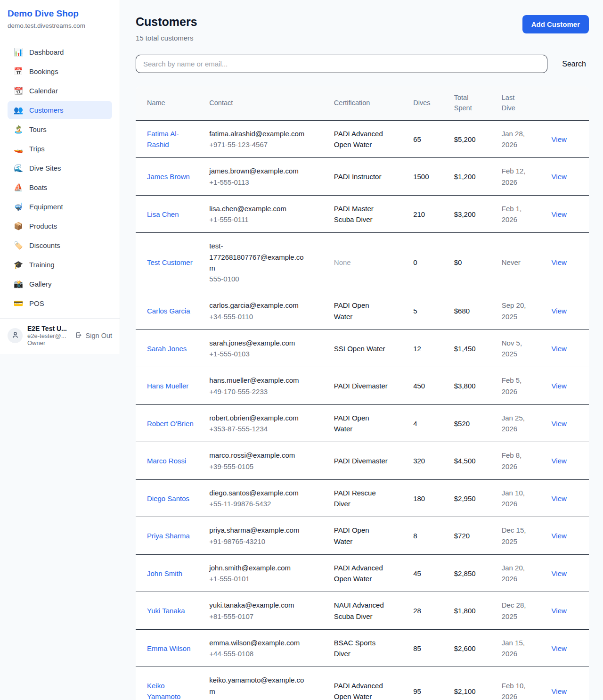  What do you see at coordinates (60, 129) in the screenshot?
I see `sidebar-item-tours: 🏝️Tours` at bounding box center [60, 129].